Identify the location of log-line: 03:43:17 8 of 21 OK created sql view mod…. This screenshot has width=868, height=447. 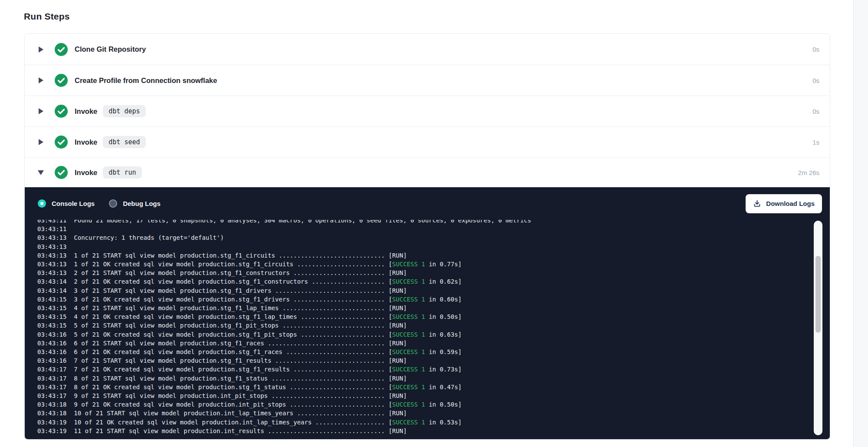
(434, 387).